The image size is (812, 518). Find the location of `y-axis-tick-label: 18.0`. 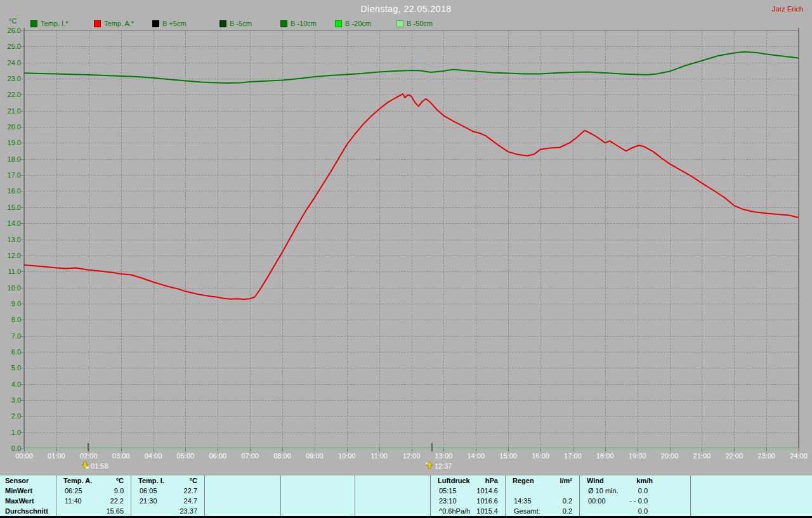

y-axis-tick-label: 18.0 is located at coordinates (10, 160).